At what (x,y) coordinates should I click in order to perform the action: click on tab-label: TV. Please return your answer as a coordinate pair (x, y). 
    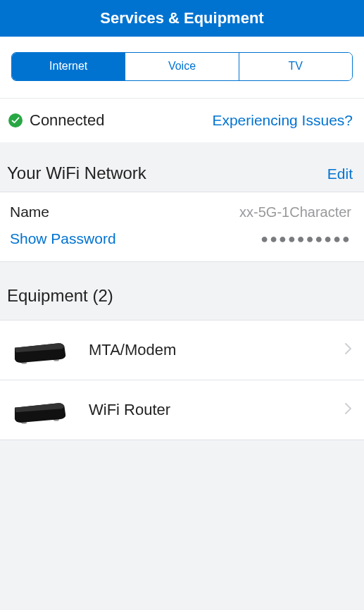
    Looking at the image, I should click on (296, 66).